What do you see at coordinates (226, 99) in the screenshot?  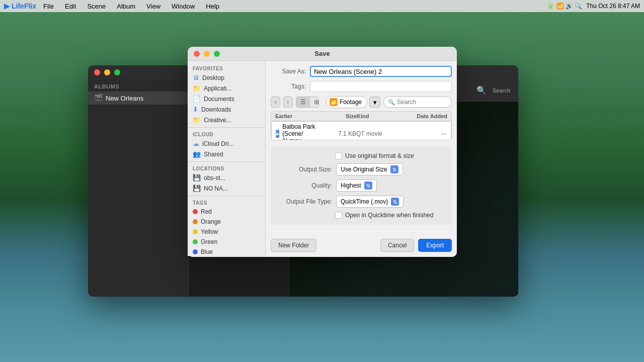 I see `sidebar-item-documents: 📄 Documents` at bounding box center [226, 99].